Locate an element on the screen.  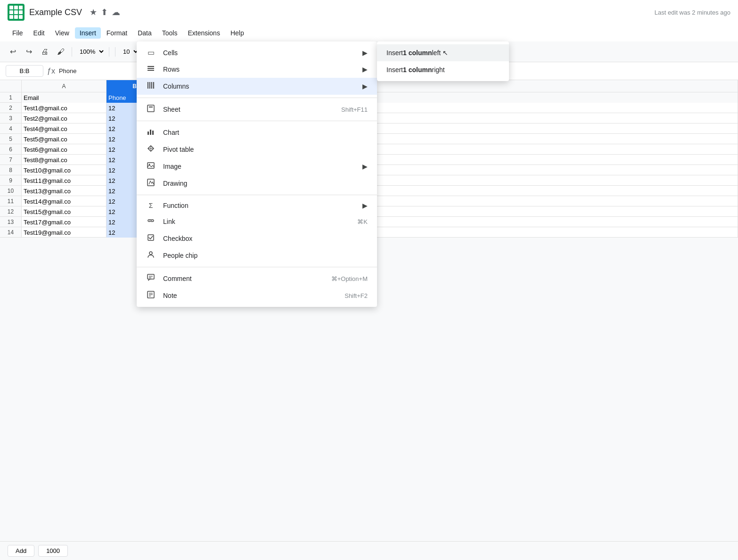
cell-a4: Test4@gmail.co is located at coordinates (64, 129).